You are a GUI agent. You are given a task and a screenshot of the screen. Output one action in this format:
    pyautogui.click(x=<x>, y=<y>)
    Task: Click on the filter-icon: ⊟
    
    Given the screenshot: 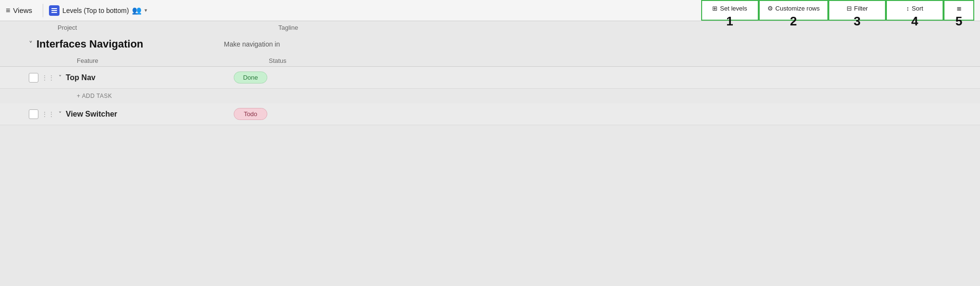 What is the action you would take?
    pyautogui.click(x=849, y=9)
    